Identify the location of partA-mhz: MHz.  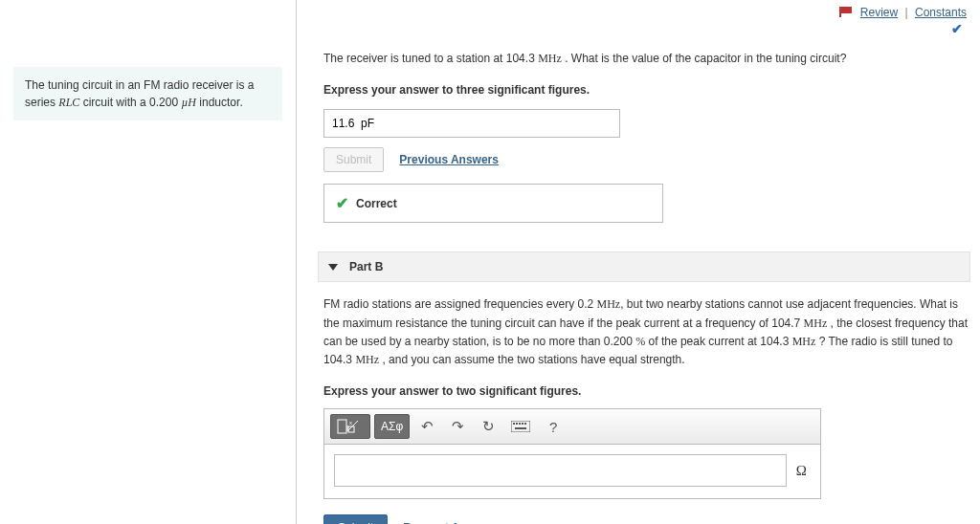
(549, 58).